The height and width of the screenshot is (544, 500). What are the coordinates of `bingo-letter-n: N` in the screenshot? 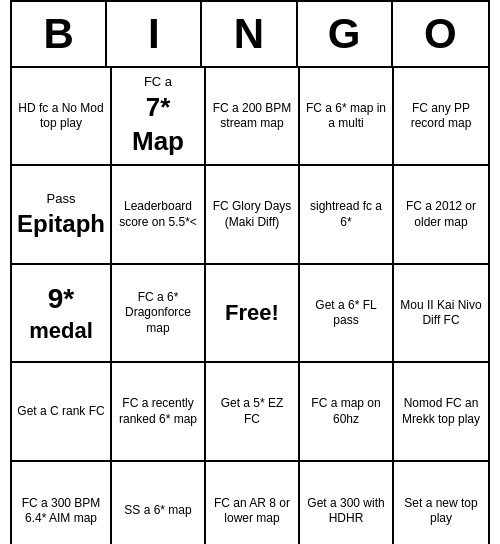 It's located at (250, 34).